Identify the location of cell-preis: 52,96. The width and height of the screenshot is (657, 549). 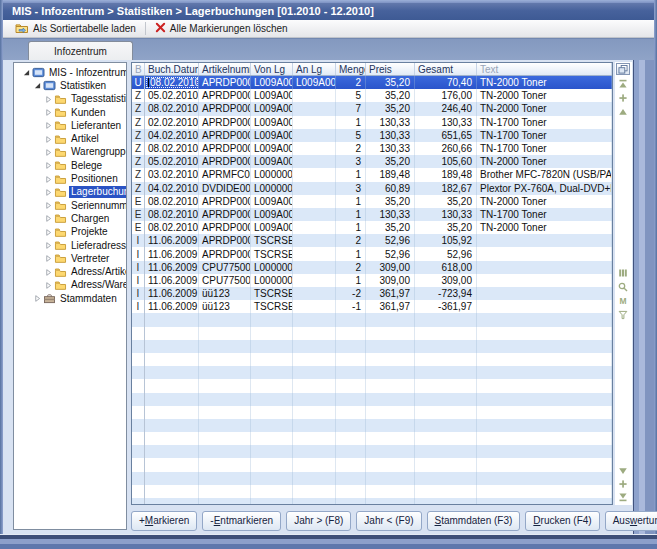
(390, 240).